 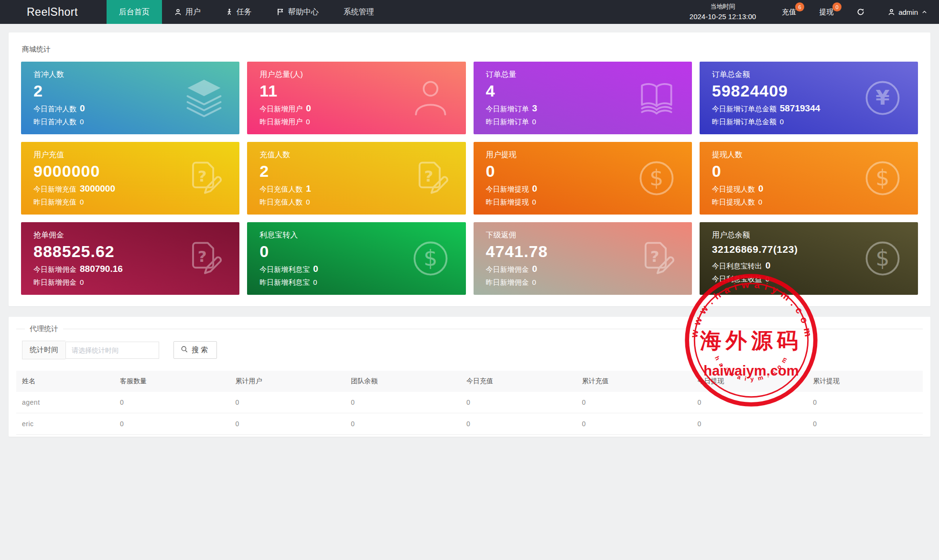 I want to click on brand-logo: ReelShort, so click(x=54, y=12).